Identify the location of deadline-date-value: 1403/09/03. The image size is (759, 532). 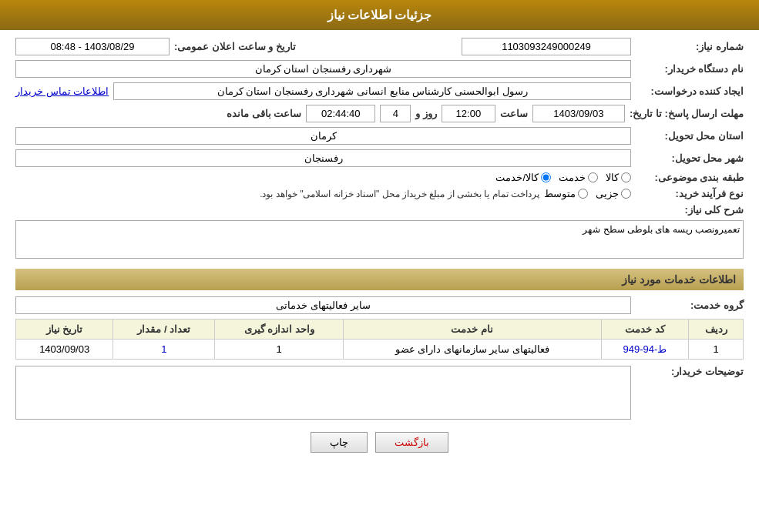
(579, 114).